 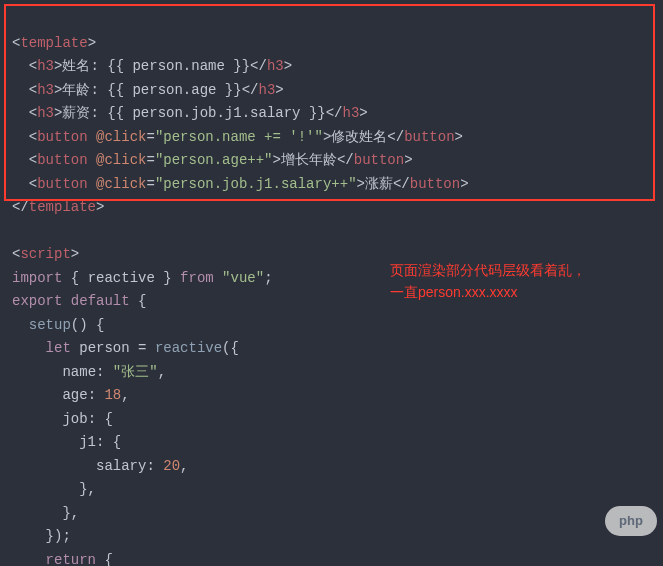 I want to click on code-line: <template>, so click(x=54, y=43).